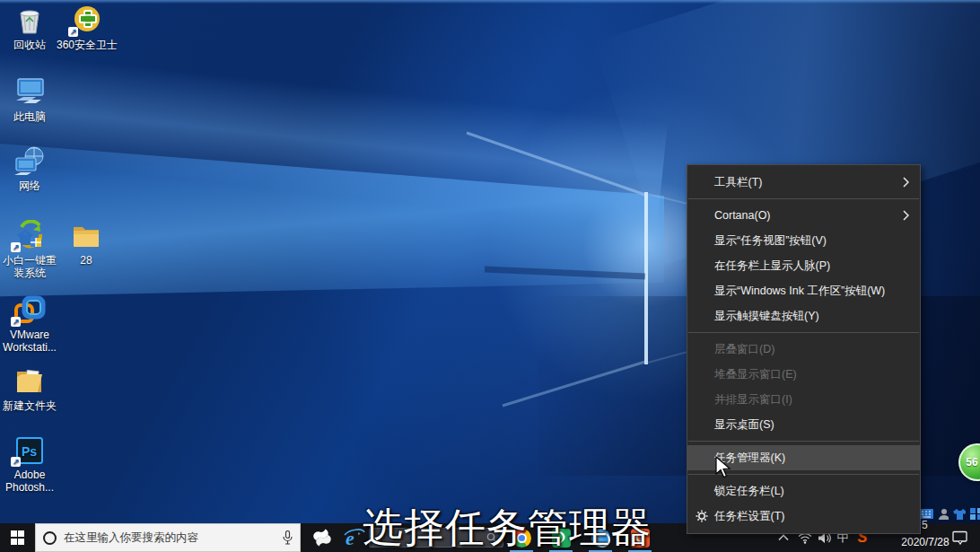 Image resolution: width=980 pixels, height=552 pixels. Describe the element at coordinates (30, 381) in the screenshot. I see `folder-with-paper-icon` at that location.